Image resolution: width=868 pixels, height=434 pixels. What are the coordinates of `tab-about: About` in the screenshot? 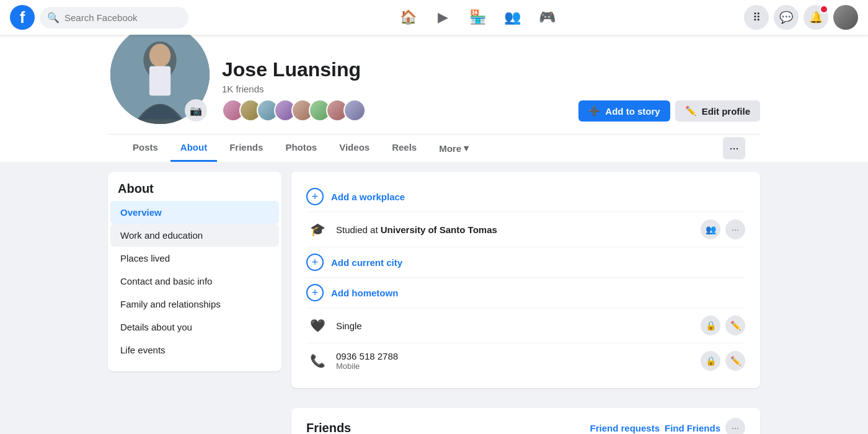 It's located at (193, 148).